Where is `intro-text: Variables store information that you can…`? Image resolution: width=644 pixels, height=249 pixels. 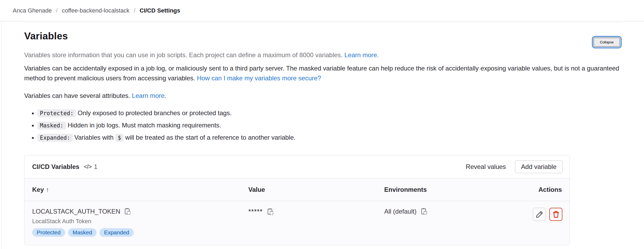 intro-text: Variables store information that you can… is located at coordinates (183, 55).